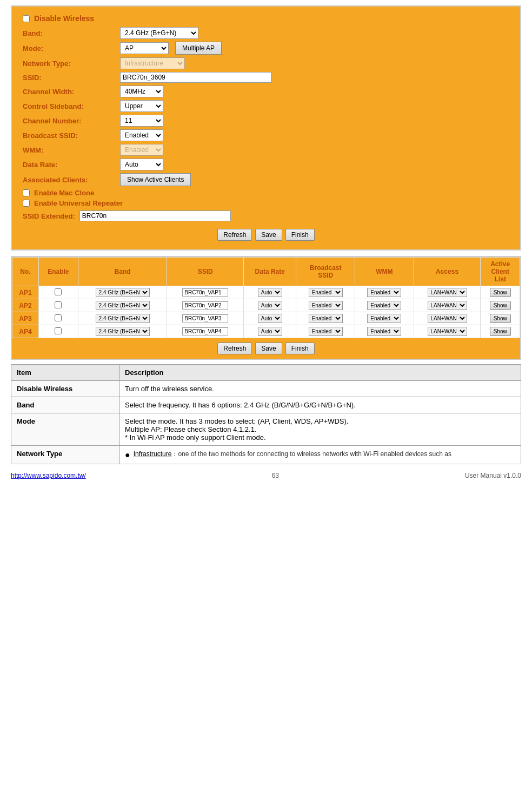 This screenshot has height=810, width=532. Describe the element at coordinates (501, 305) in the screenshot. I see `vap-show-button-1: Show` at that location.